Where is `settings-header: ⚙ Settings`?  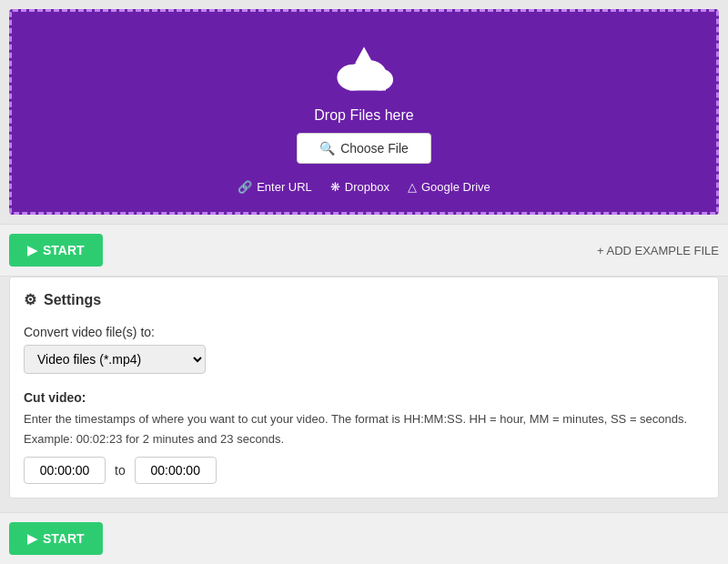 settings-header: ⚙ Settings is located at coordinates (364, 300).